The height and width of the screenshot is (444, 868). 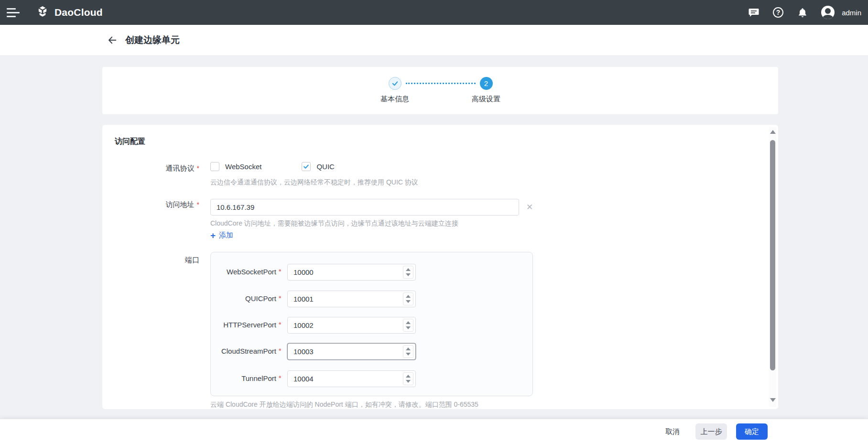 I want to click on add-address-button: + 添加, so click(x=222, y=235).